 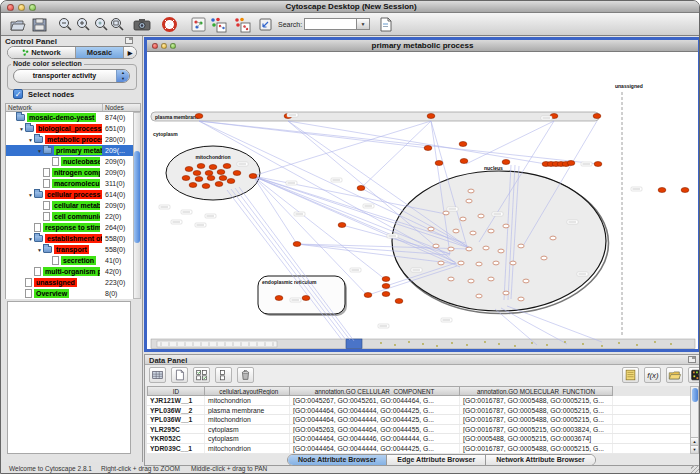 What do you see at coordinates (74, 238) in the screenshot?
I see `tree-row-label: establishment of lo` at bounding box center [74, 238].